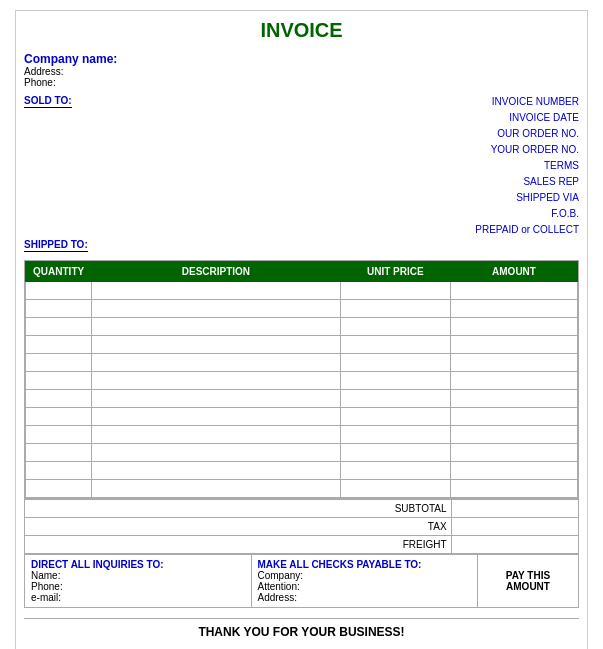 The width and height of the screenshot is (603, 649). I want to click on our-order-no-label: OUR ORDER NO., so click(527, 134).